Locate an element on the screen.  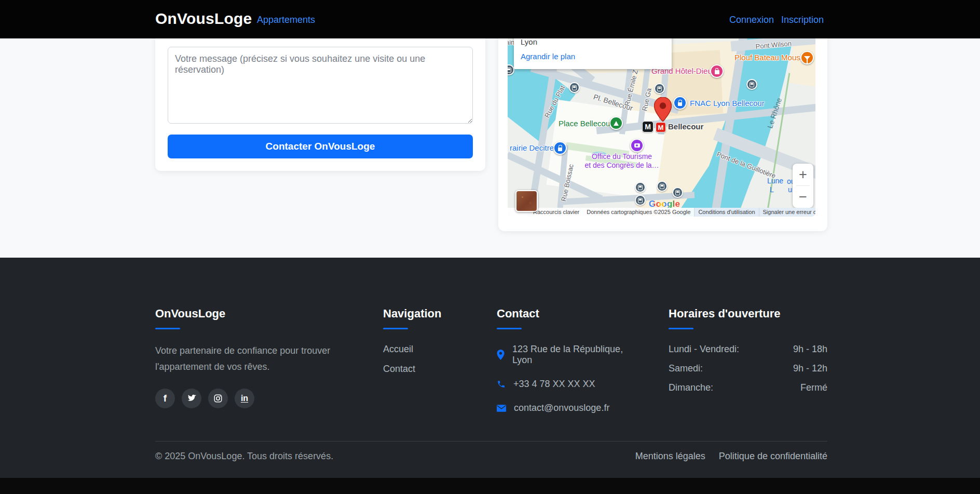
brand-logo: OnVousLoge is located at coordinates (203, 19).